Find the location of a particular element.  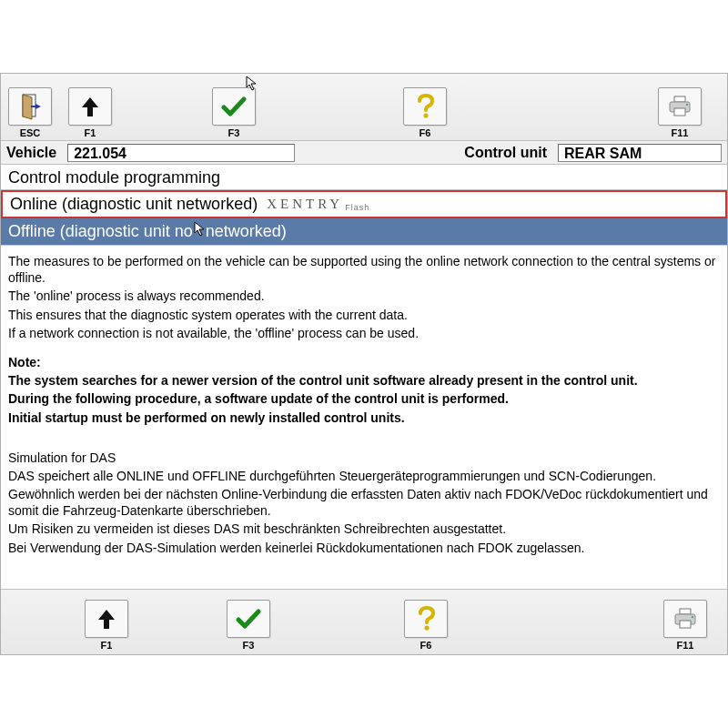

body-p2: The 'online' process is always recommend… is located at coordinates (364, 296).